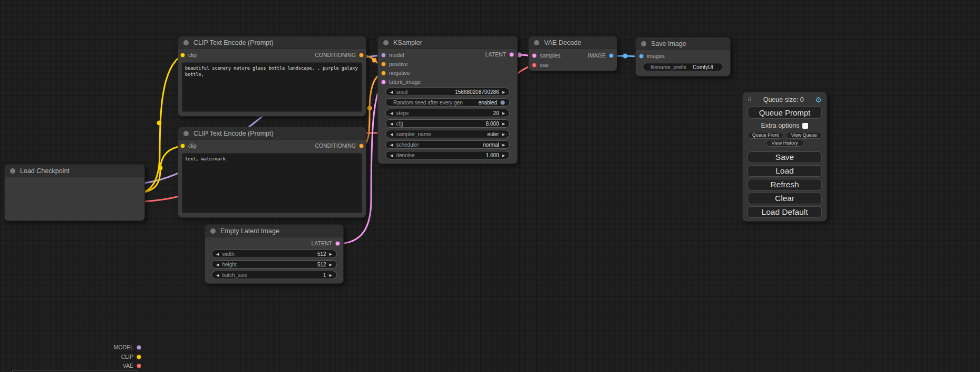 The width and height of the screenshot is (980, 372). I want to click on load-button: Load, so click(784, 171).